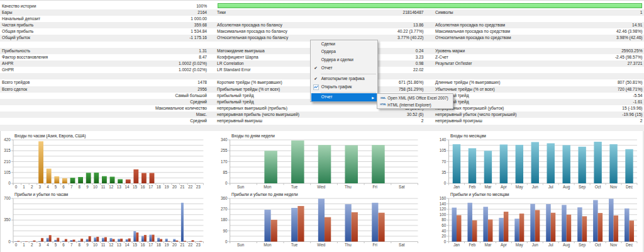  I want to click on svg-text: 270, so click(224, 209).